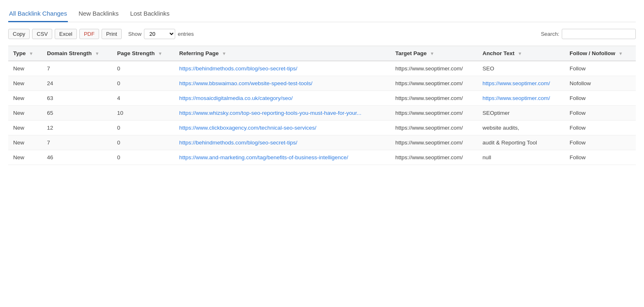 The height and width of the screenshot is (307, 644). I want to click on tab-bar: All Backlink Changes New Backlinks Lost …, so click(322, 14).